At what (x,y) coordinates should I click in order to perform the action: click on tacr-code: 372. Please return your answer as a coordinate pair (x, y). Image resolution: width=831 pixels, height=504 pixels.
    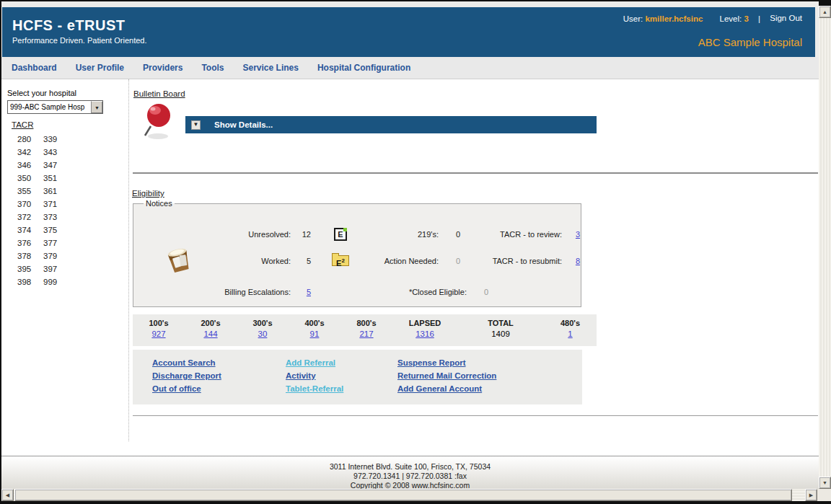
    Looking at the image, I should click on (30, 217).